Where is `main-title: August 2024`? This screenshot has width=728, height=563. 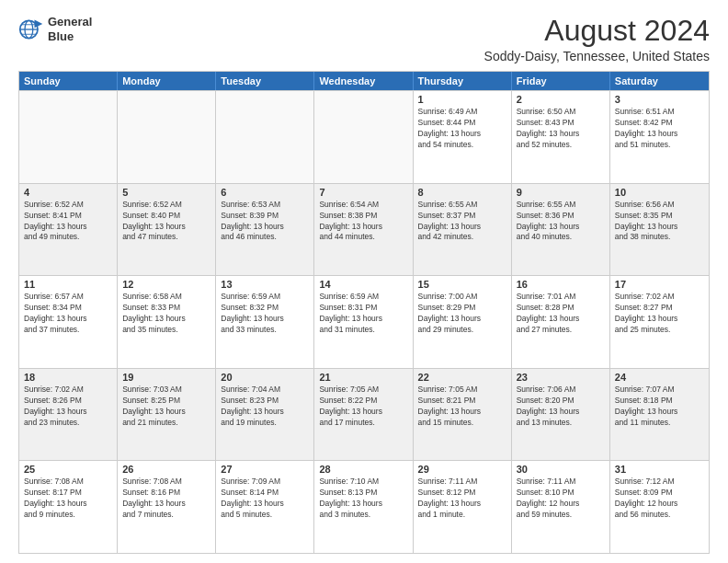
main-title: August 2024 is located at coordinates (597, 31).